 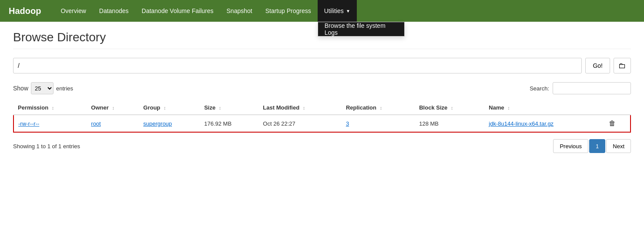 What do you see at coordinates (347, 123) in the screenshot?
I see `replication-link: 3` at bounding box center [347, 123].